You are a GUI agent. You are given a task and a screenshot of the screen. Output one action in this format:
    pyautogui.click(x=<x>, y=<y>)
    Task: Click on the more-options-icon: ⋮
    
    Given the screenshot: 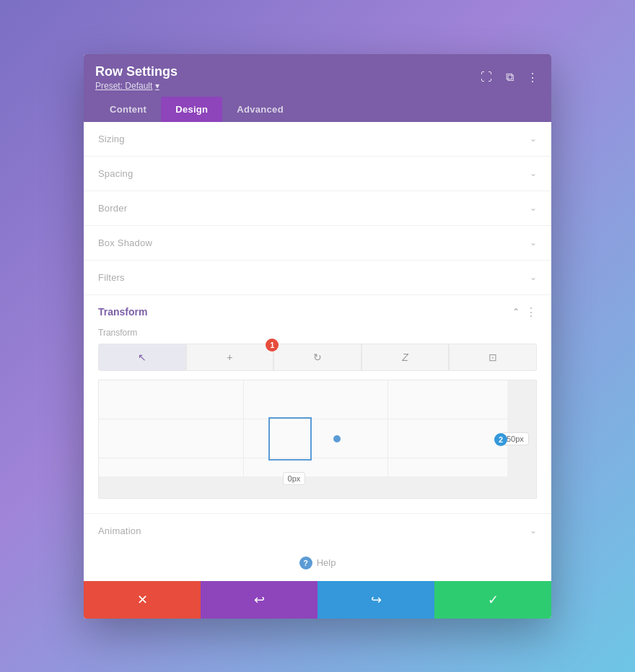 What is the action you would take?
    pyautogui.click(x=533, y=77)
    